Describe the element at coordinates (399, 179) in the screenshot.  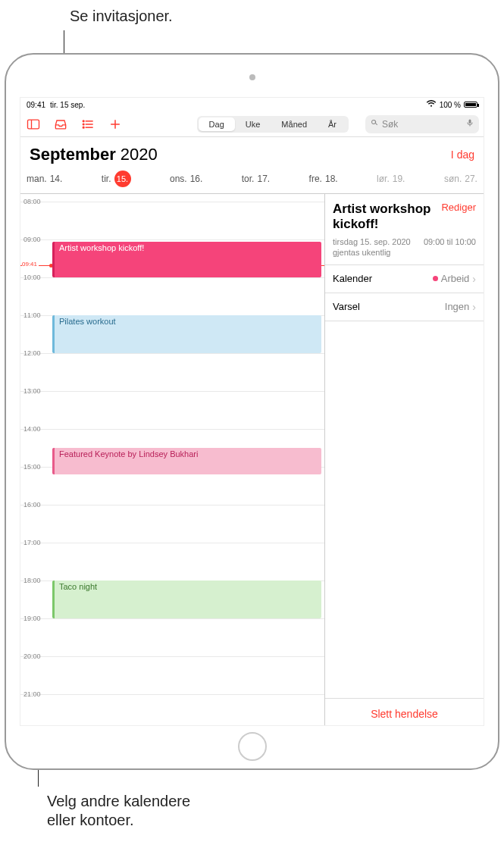
I see `day-num: 19.` at that location.